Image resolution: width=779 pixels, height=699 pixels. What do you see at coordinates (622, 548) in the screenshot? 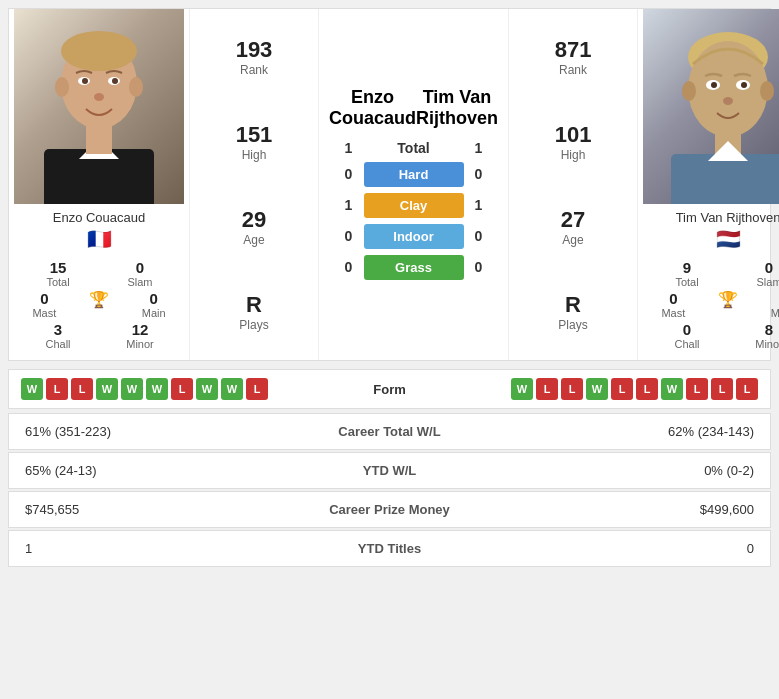
I see `comp-right-3: 0` at bounding box center [622, 548].